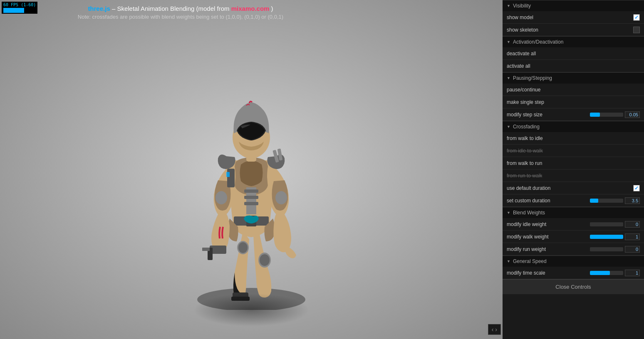  I want to click on custom-duration-slider-fill, so click(594, 201).